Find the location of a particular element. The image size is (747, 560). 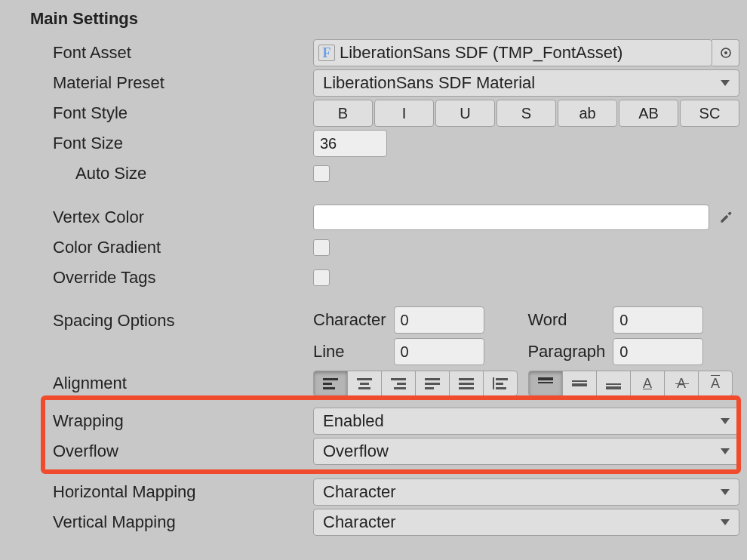

row-font-style: Font Style B I U S ab AB SC is located at coordinates (374, 113).